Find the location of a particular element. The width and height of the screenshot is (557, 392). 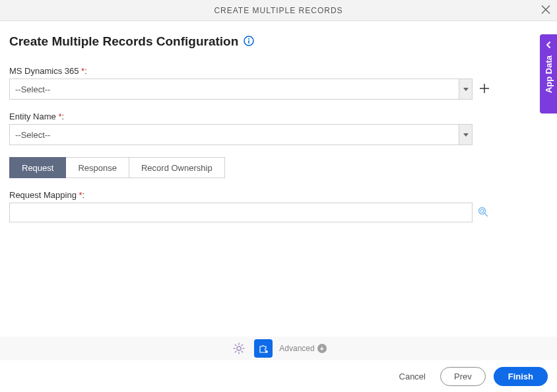

settings-button is located at coordinates (239, 348).